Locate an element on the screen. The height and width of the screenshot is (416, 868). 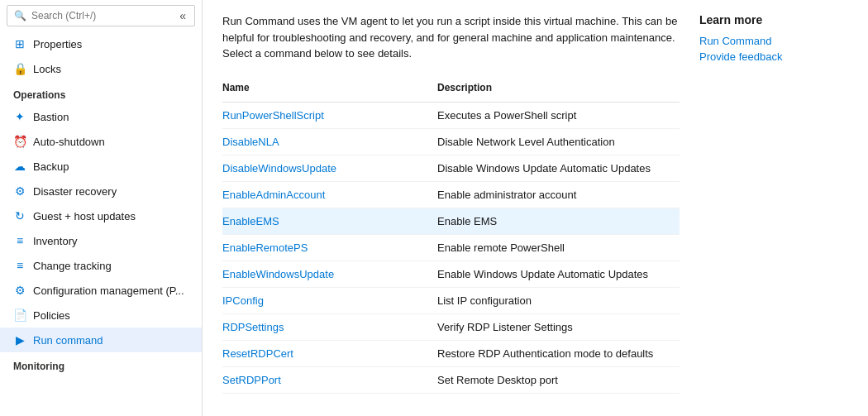
sidebar-item-guest-host-updates: ↻ Guest + host updates is located at coordinates (101, 216).